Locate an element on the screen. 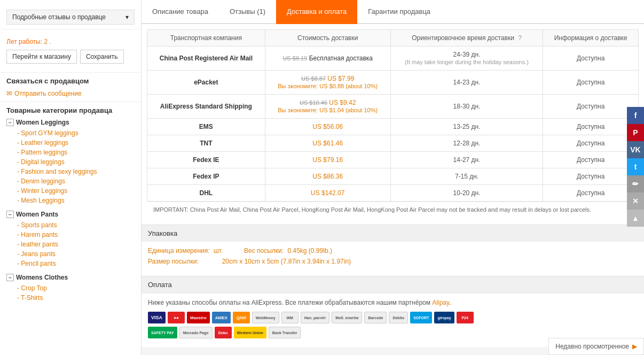 The height and width of the screenshot is (355, 644). maestro-payment-icon: Maestro is located at coordinates (199, 318).